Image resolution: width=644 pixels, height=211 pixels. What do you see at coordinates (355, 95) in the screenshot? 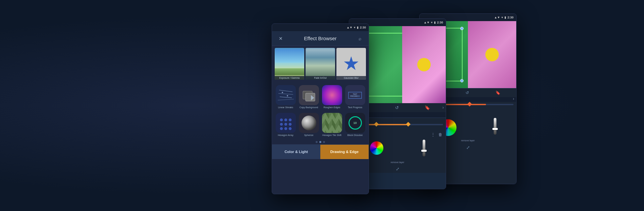
I see `text-prog-inner: TEXTPROGRESS` at bounding box center [355, 95].